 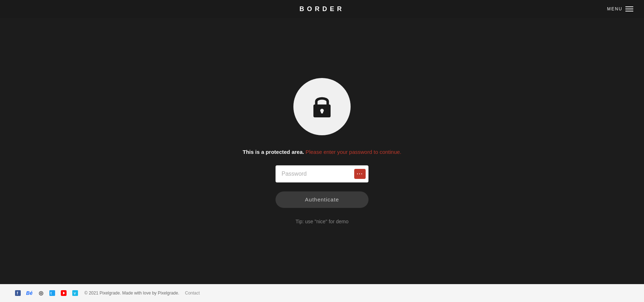 What do you see at coordinates (322, 9) in the screenshot?
I see `site-logo: BORDER` at bounding box center [322, 9].